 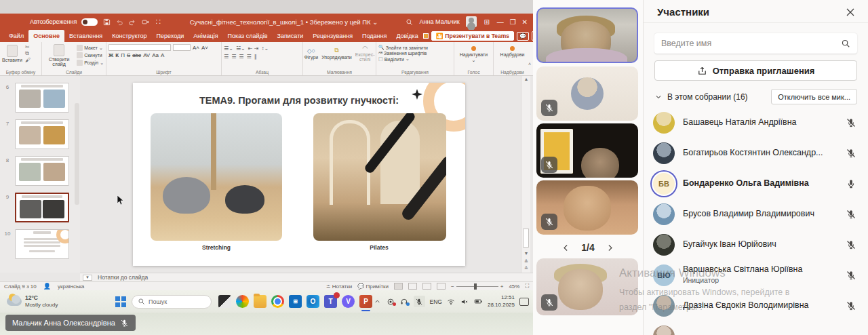 I want to click on numbering-icon: ☱⌄, so click(x=241, y=49).